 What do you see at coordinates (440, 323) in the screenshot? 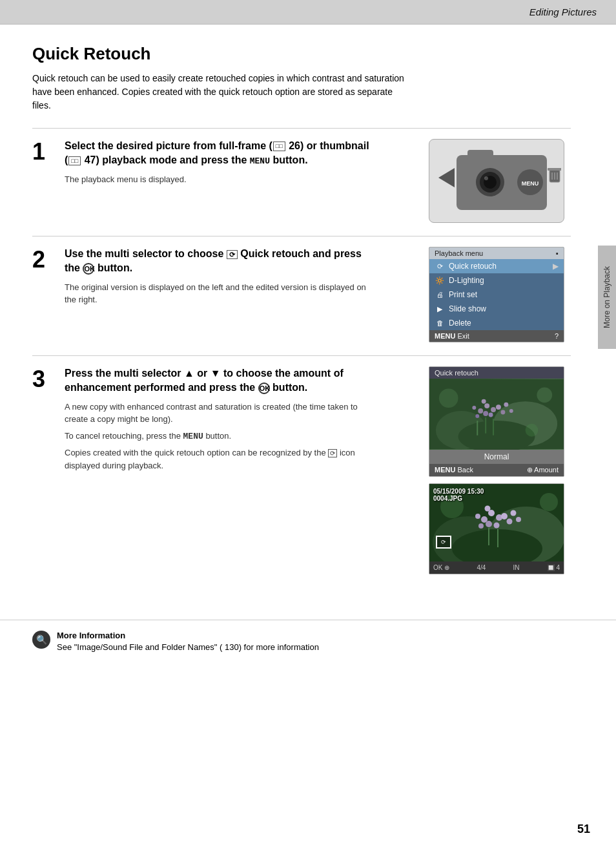
I see `delete-icon: 🗑` at bounding box center [440, 323].